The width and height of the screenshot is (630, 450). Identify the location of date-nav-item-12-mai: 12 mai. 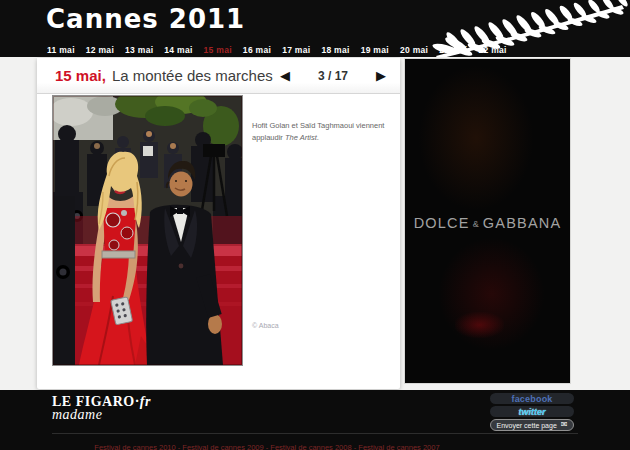
(100, 50).